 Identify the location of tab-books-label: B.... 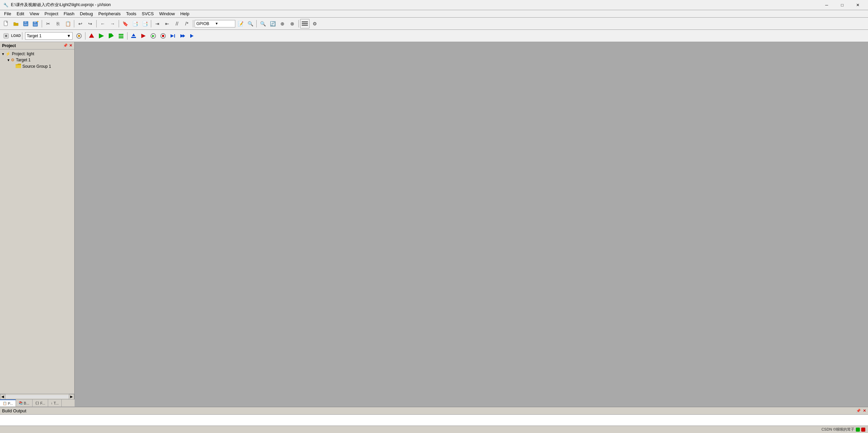
(26, 403).